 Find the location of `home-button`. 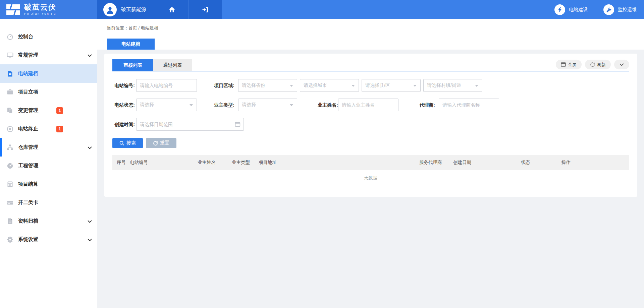

home-button is located at coordinates (172, 9).